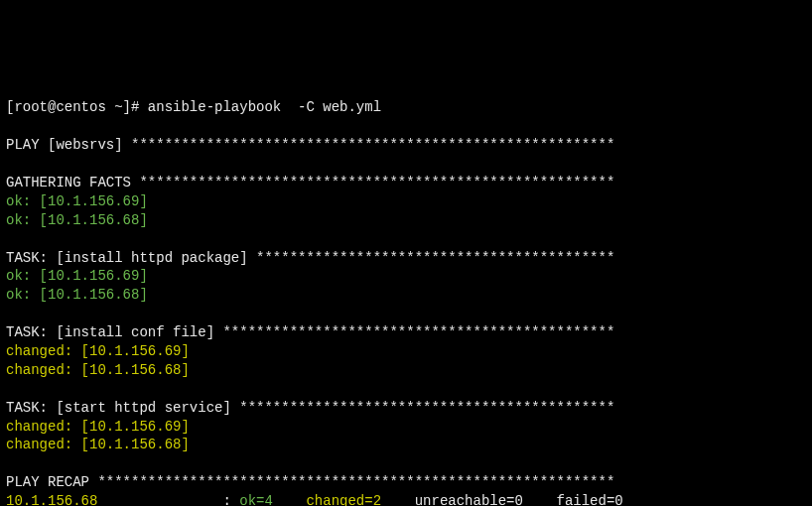 This screenshot has width=812, height=506. Describe the element at coordinates (315, 145) in the screenshot. I see `play-header: PLAY [websrvs] *************************…` at that location.